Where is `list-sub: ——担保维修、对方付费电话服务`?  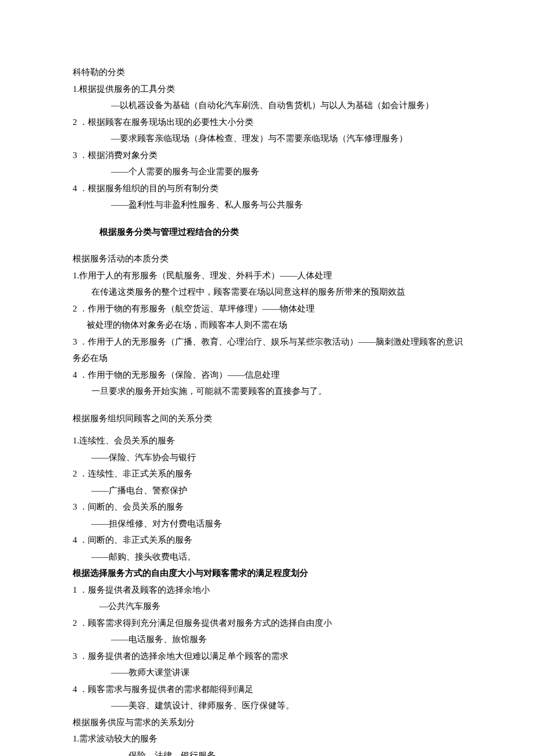 list-sub: ——担保维修、对方付费电话服务 is located at coordinates (269, 524).